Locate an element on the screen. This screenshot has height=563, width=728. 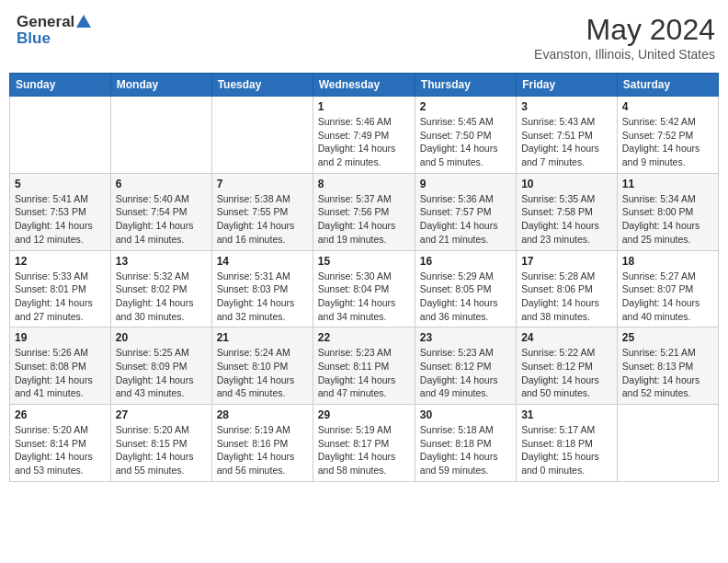
day-info: Sunrise: 5:23 AMSunset: 8:12 PMDaylight:… is located at coordinates (465, 373).